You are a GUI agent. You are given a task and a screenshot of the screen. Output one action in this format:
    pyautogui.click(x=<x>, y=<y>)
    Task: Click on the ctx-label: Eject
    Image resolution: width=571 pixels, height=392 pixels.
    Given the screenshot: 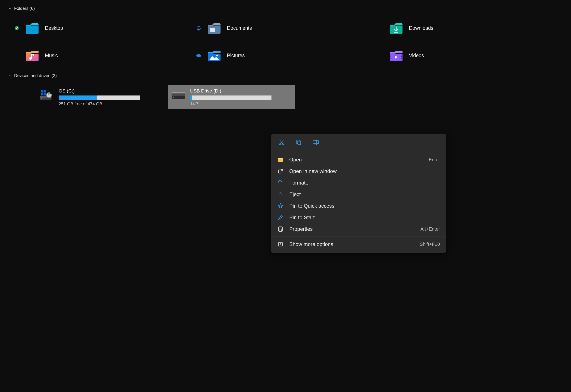 What is the action you would take?
    pyautogui.click(x=295, y=195)
    